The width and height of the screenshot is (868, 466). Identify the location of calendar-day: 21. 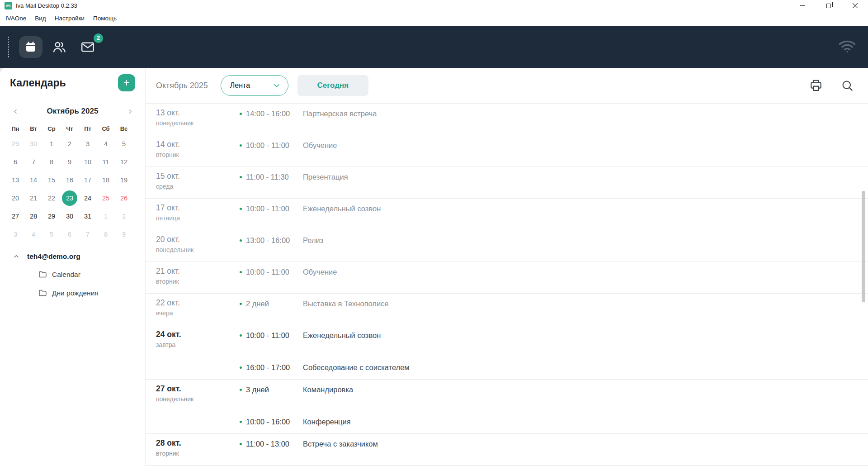
(33, 198).